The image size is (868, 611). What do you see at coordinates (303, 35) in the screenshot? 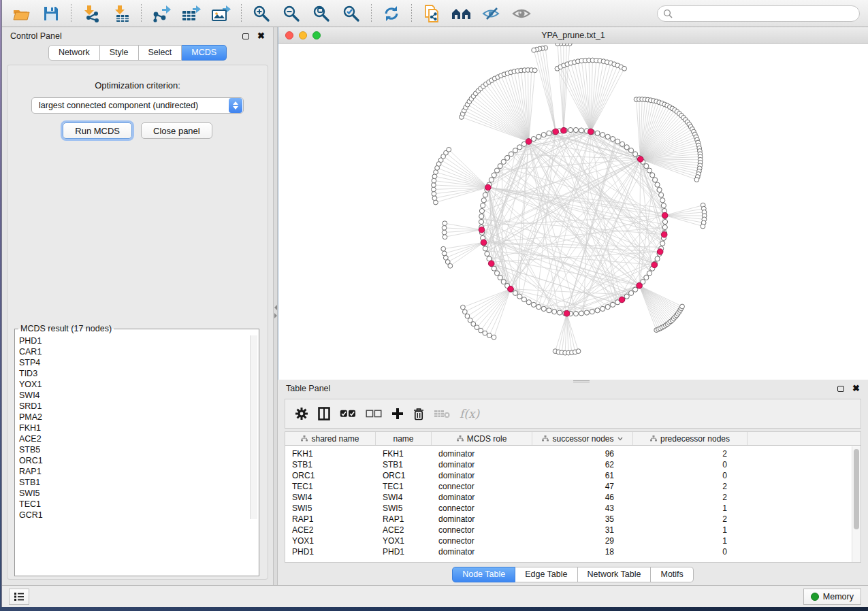
I see `window-minimize-traffic-light` at bounding box center [303, 35].